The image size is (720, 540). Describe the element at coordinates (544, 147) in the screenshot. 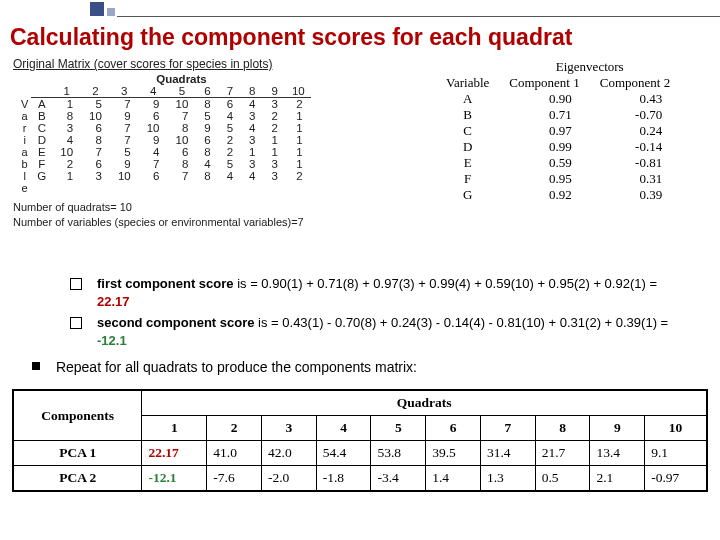

I see `eigen-cell: 0.99` at that location.